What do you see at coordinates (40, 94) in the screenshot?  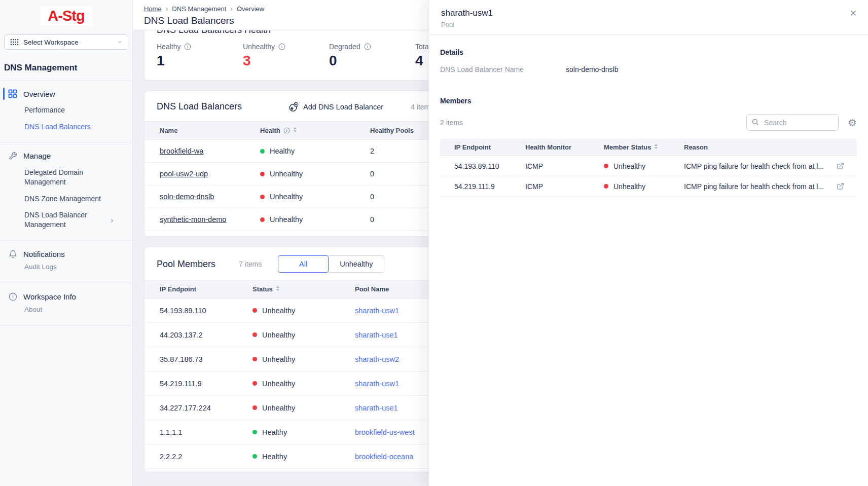 I see `sidebar-item-label: Overview` at bounding box center [40, 94].